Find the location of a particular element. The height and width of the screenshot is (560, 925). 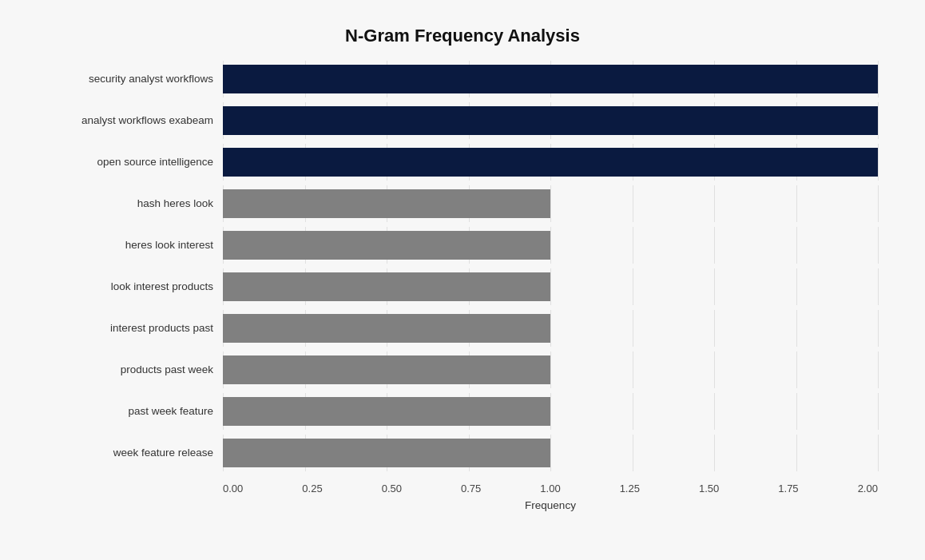

x-tick-label: 1.50 is located at coordinates (709, 489).